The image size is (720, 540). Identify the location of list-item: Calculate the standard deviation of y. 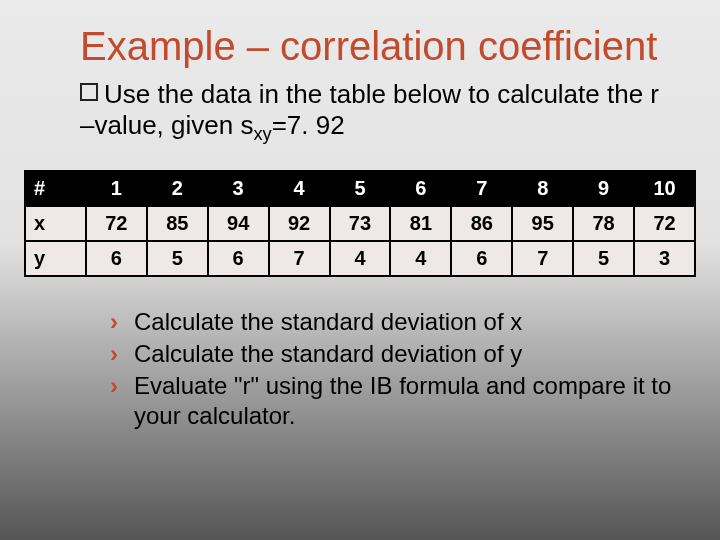
(395, 354).